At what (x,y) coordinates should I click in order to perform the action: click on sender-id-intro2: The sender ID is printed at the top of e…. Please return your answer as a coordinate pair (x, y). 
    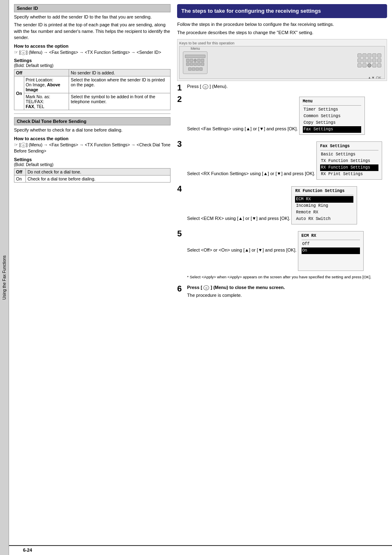
    Looking at the image, I should click on (92, 31).